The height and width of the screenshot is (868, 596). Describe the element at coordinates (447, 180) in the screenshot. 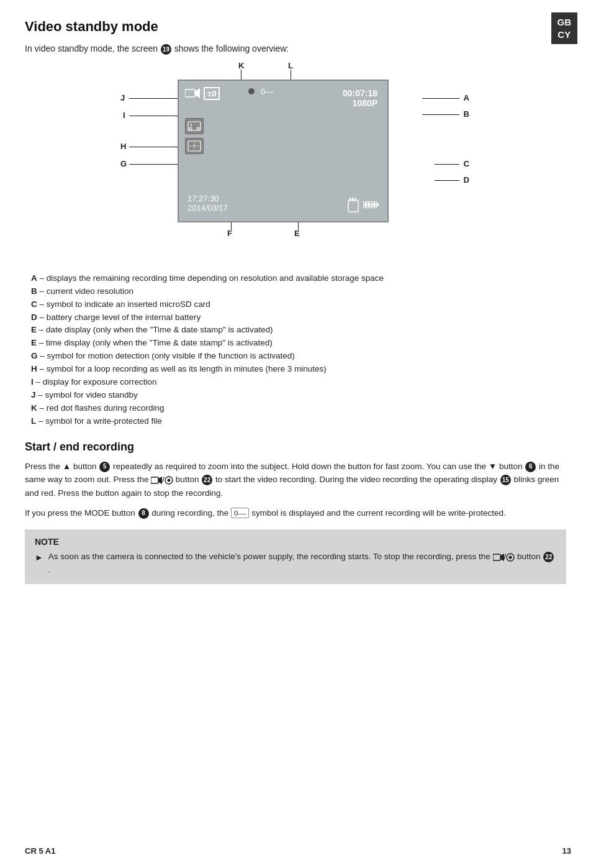

I see `line-d` at that location.